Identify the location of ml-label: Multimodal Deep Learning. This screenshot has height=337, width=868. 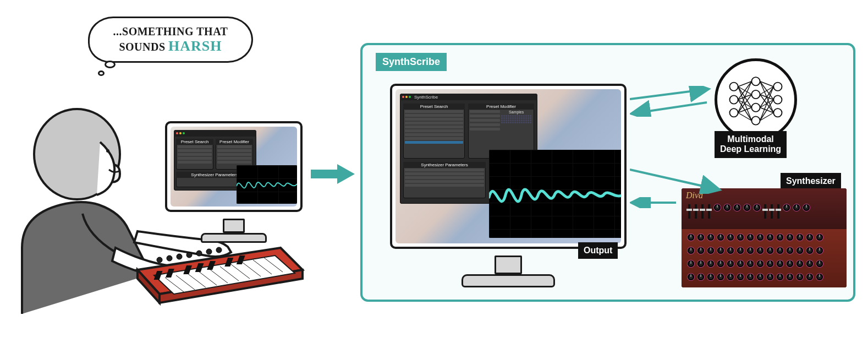
(750, 144).